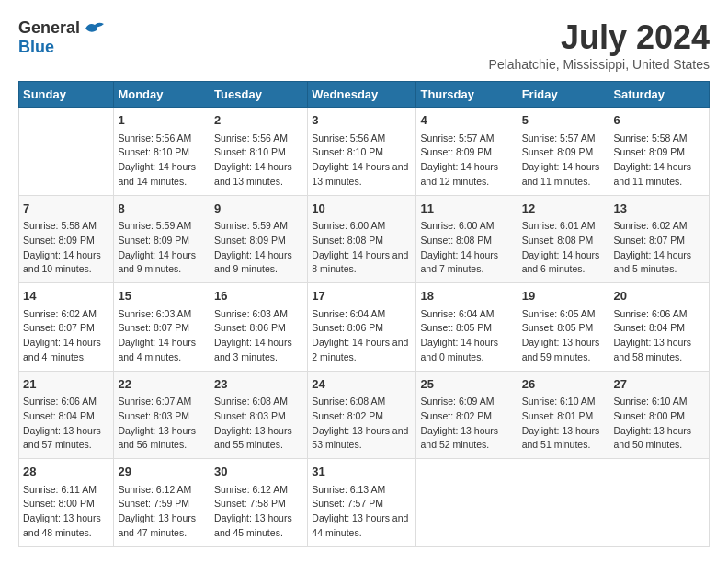 Image resolution: width=728 pixels, height=563 pixels. What do you see at coordinates (364, 152) in the screenshot?
I see `week-row-1: 1Sunrise: 5:56 AMSunset: 8:10 PMDaylight…` at bounding box center [364, 152].